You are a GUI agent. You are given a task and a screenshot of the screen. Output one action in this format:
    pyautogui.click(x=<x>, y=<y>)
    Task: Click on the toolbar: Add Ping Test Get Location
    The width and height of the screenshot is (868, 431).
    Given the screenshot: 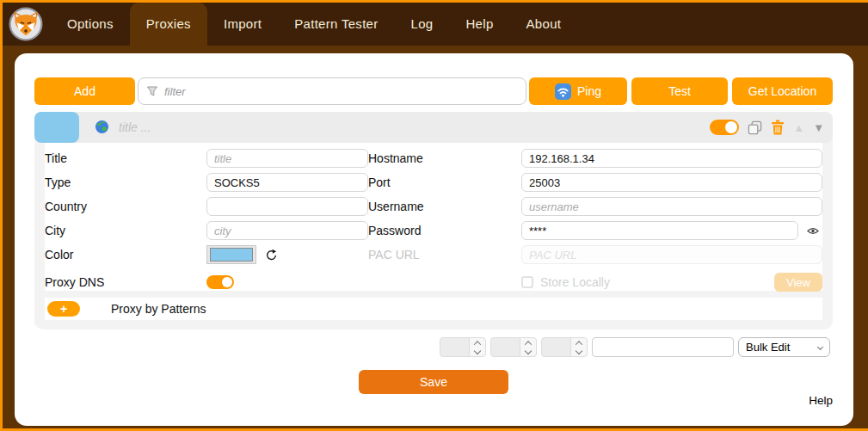 What is the action you would take?
    pyautogui.click(x=434, y=91)
    